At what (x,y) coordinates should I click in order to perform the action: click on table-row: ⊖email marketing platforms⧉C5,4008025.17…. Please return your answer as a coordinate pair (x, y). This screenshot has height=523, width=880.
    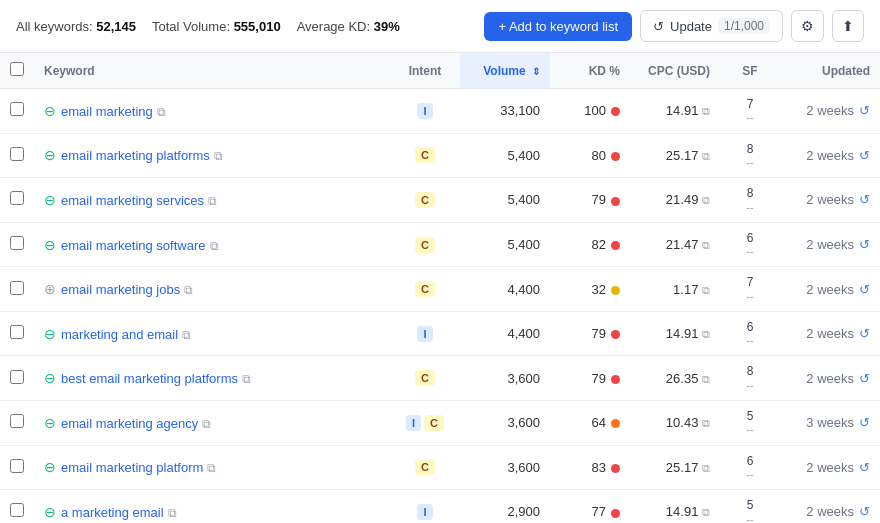
    Looking at the image, I should click on (440, 156).